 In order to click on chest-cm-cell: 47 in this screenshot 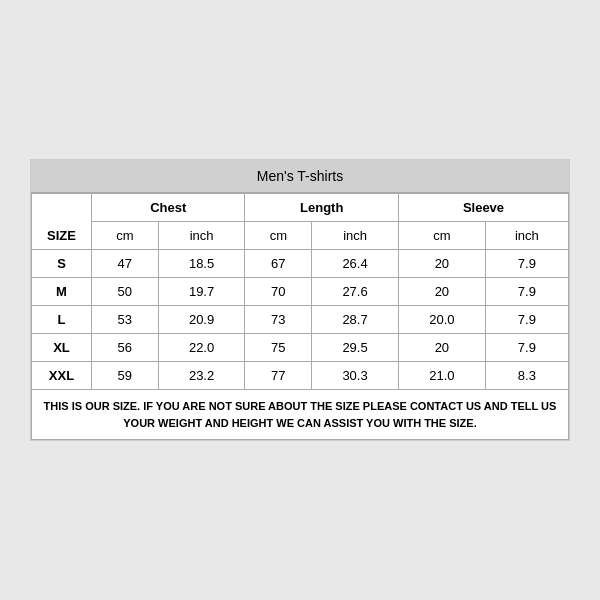, I will do `click(126, 264)`.